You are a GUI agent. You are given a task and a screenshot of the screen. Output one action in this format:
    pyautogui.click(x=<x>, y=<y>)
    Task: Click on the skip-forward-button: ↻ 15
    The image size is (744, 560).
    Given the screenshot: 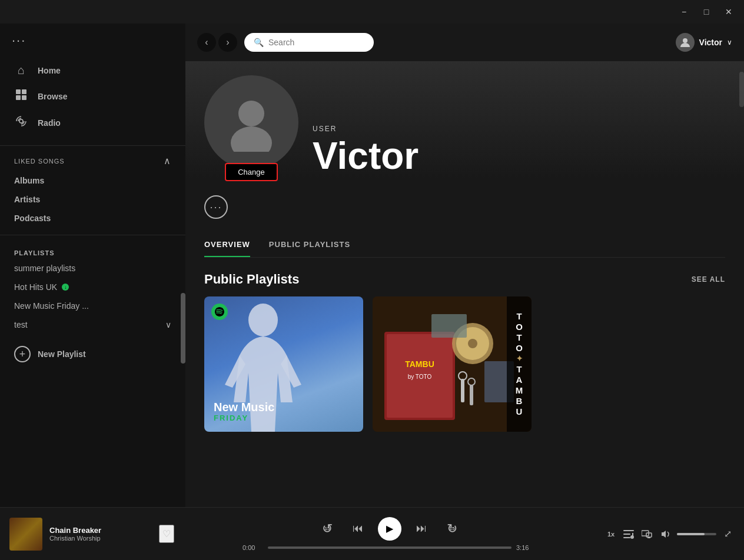 What is the action you would take?
    pyautogui.click(x=452, y=529)
    